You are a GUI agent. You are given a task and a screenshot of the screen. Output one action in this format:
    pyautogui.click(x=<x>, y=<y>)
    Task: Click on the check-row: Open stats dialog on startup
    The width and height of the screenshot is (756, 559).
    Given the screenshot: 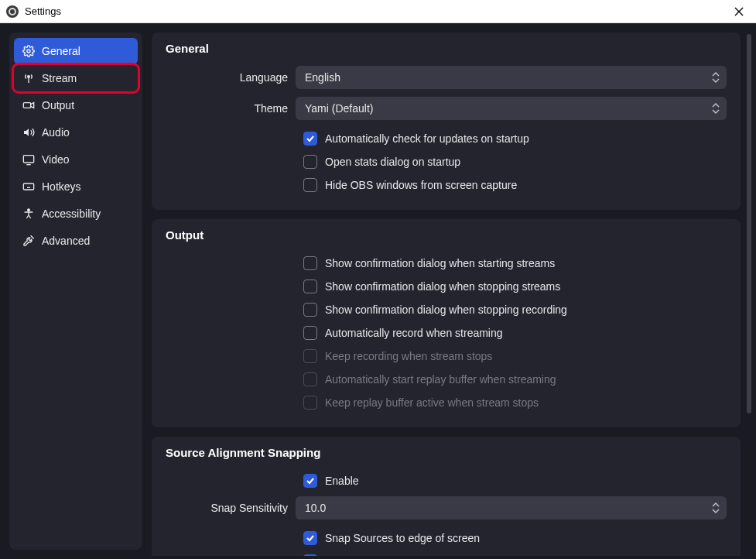 What is the action you would take?
    pyautogui.click(x=446, y=162)
    